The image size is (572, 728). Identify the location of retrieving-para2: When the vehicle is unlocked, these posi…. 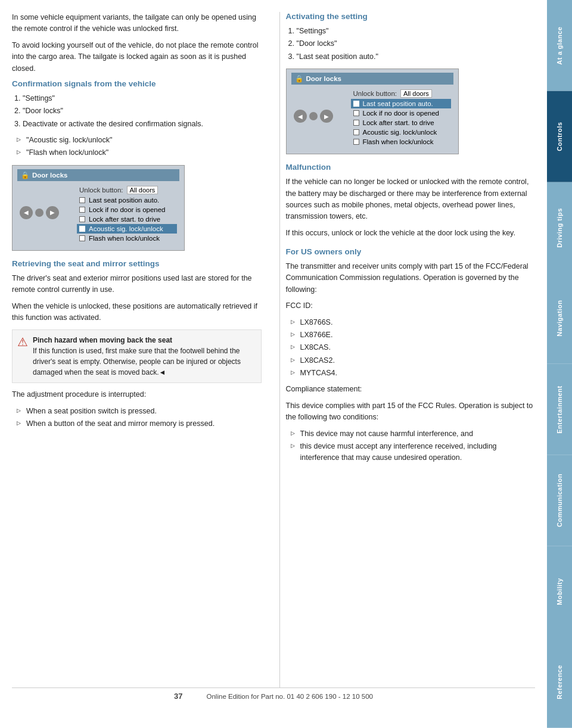
(137, 312).